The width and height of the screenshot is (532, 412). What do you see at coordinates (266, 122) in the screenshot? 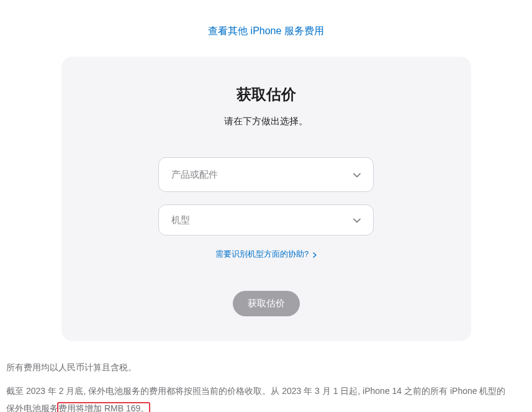
I see `card-subtitle: 请在下方做出选择。` at bounding box center [266, 122].